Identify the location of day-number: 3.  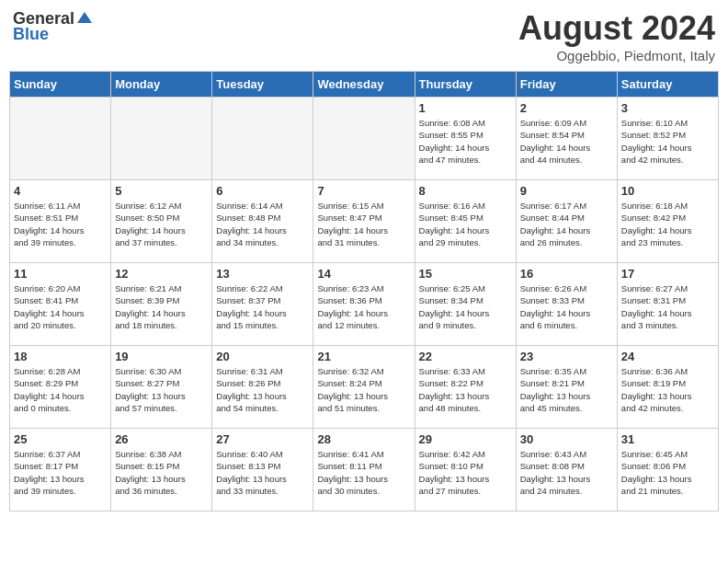
(667, 109).